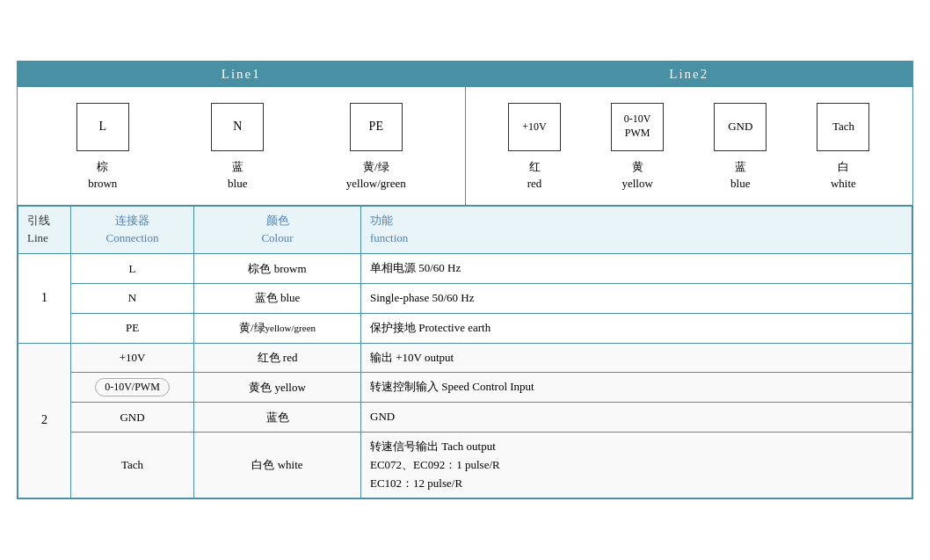 The width and height of the screenshot is (930, 560). I want to click on connector-box-PWM: 0-10VPWM, so click(637, 127).